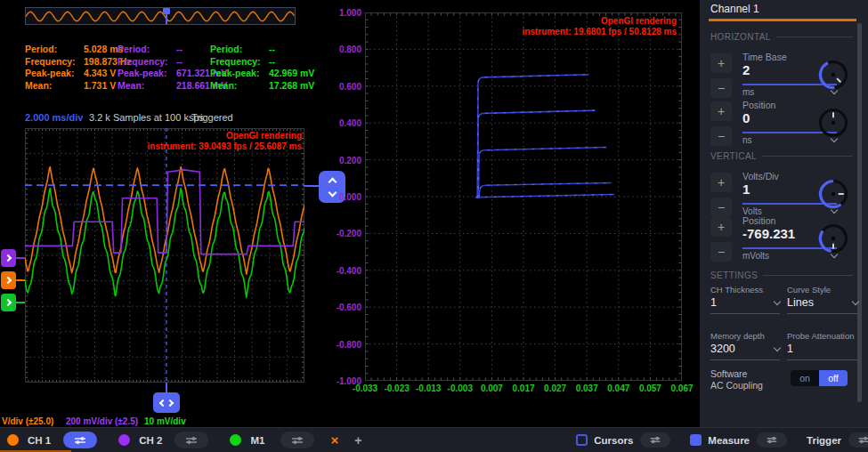  What do you see at coordinates (805, 378) in the screenshot?
I see `ac-coupling-on-button: on` at bounding box center [805, 378].